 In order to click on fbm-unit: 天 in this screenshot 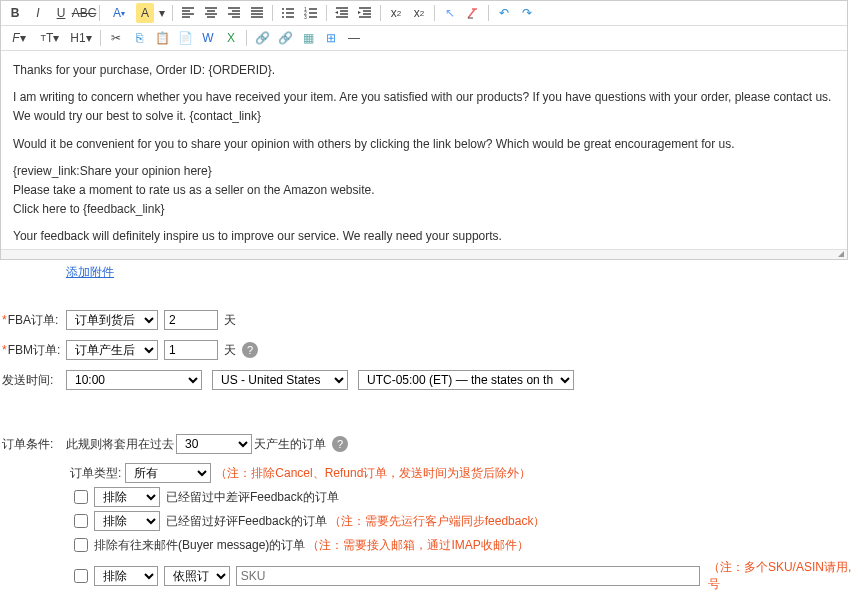, I will do `click(230, 350)`.